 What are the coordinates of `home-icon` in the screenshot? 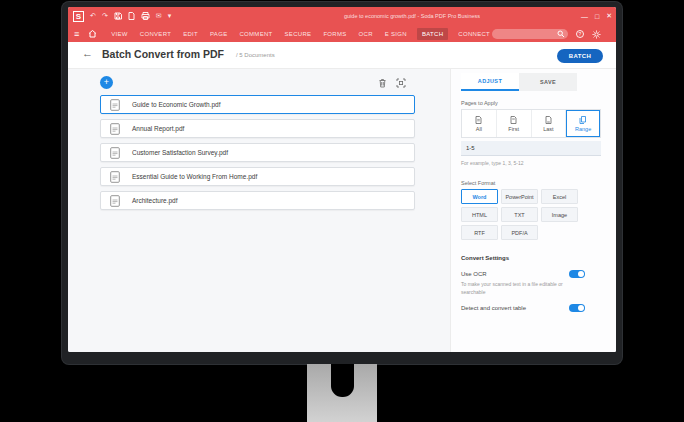 It's located at (92, 34).